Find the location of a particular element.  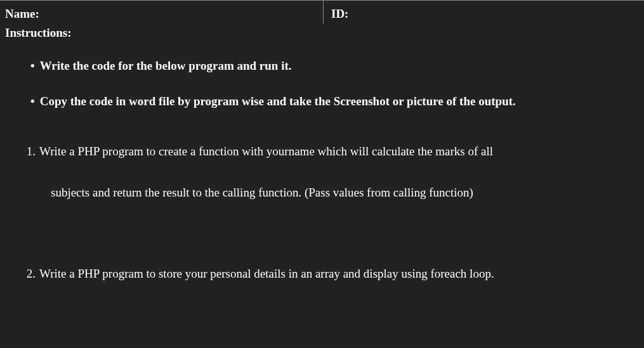

bullet-item: • Write the code for the below program a… is located at coordinates (338, 77).